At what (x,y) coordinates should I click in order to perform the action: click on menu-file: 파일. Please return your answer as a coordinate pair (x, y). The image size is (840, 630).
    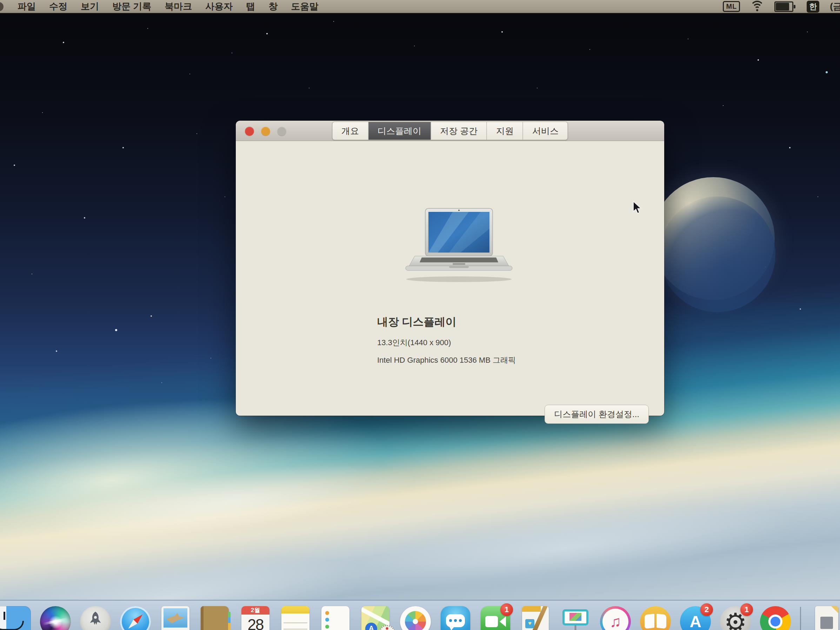
    Looking at the image, I should click on (27, 6).